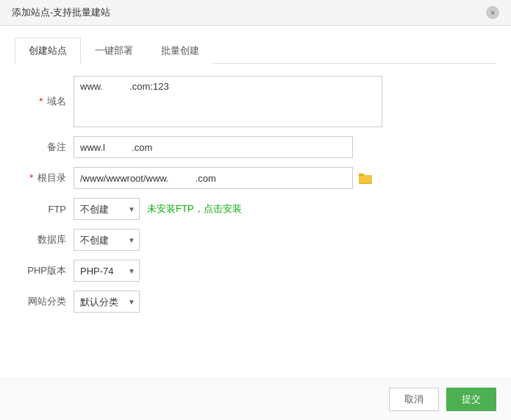  Describe the element at coordinates (48, 51) in the screenshot. I see `tab-create: 创建站点` at that location.